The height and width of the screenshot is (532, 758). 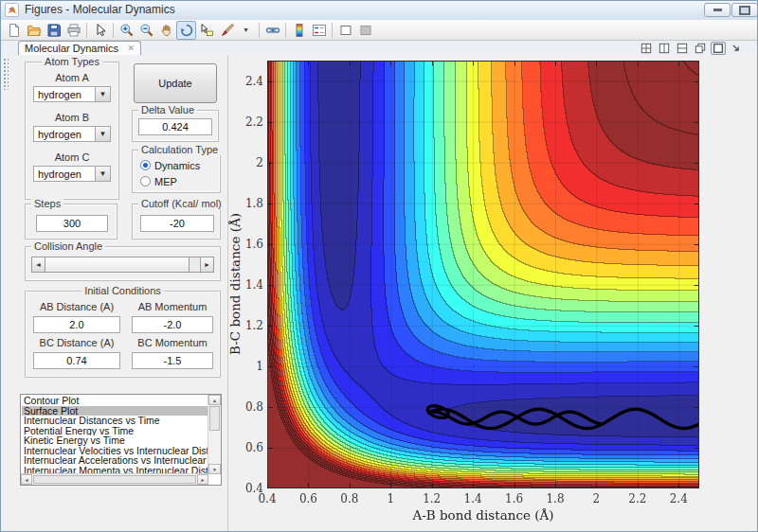 I want to click on close-tab-icon: ✕, so click(x=131, y=48).